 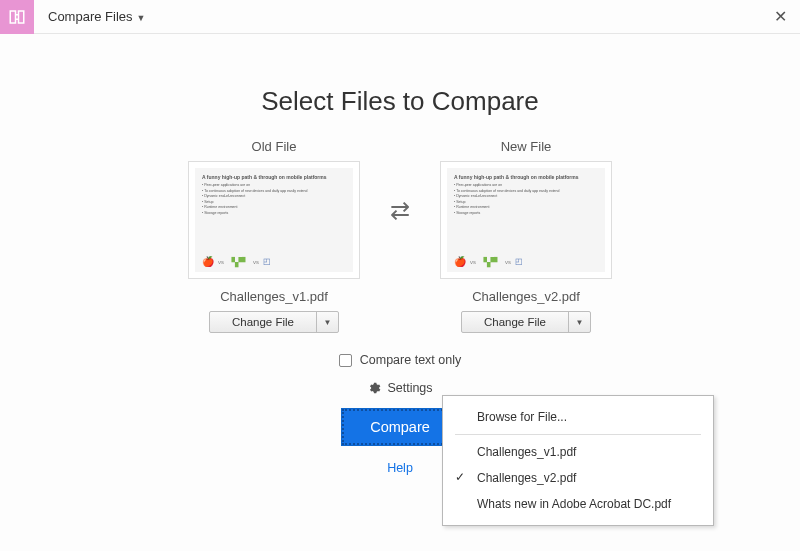 What do you see at coordinates (17, 17) in the screenshot?
I see `app-icon` at bounding box center [17, 17].